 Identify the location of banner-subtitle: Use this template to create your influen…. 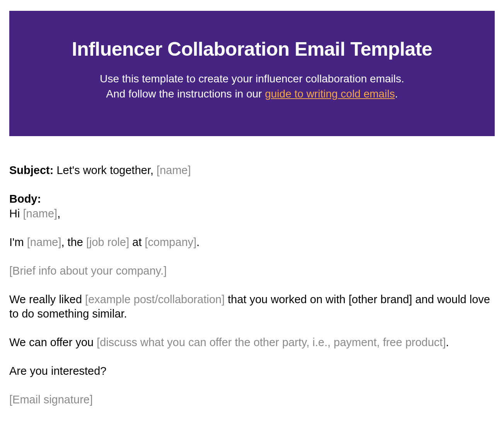
(252, 86).